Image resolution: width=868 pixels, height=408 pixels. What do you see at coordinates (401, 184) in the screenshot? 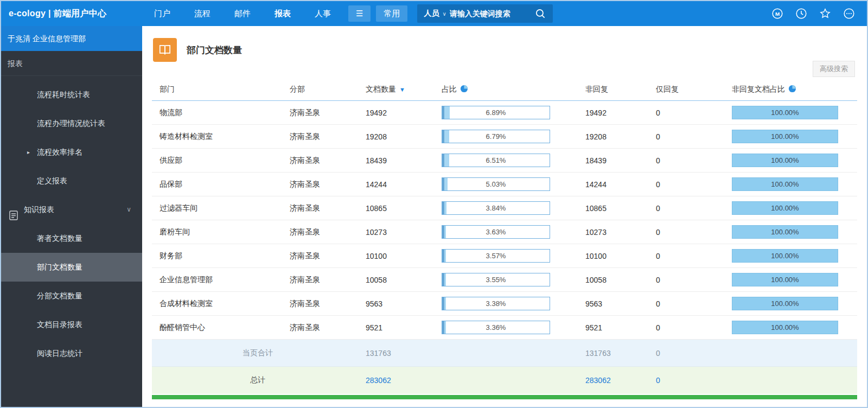
I see `doc-count-cell: 14244` at bounding box center [401, 184].